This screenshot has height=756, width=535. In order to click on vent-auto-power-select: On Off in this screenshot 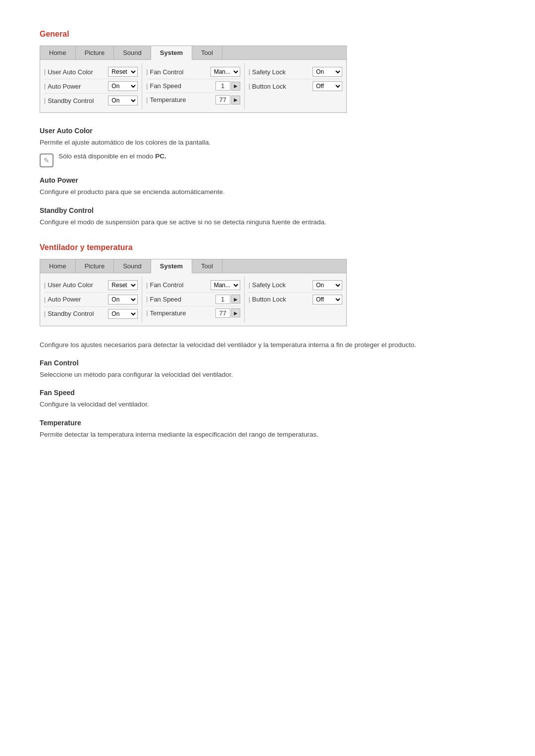, I will do `click(123, 300)`.